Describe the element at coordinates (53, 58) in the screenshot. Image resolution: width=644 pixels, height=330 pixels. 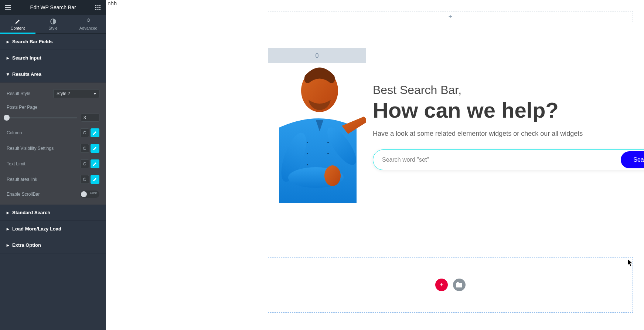
I see `section-search-input: ▸ Search Input` at that location.